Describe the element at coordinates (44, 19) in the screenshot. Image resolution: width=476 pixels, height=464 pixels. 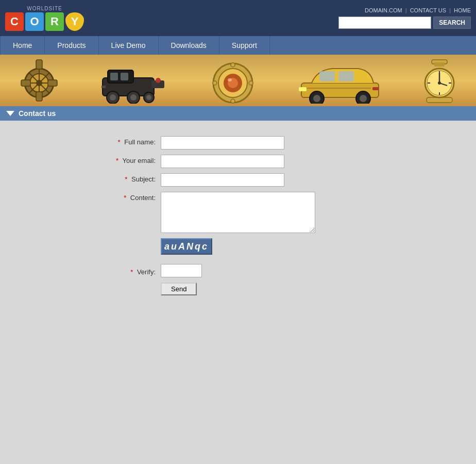
I see `logo-area: WORLDSITE C O R Y` at that location.